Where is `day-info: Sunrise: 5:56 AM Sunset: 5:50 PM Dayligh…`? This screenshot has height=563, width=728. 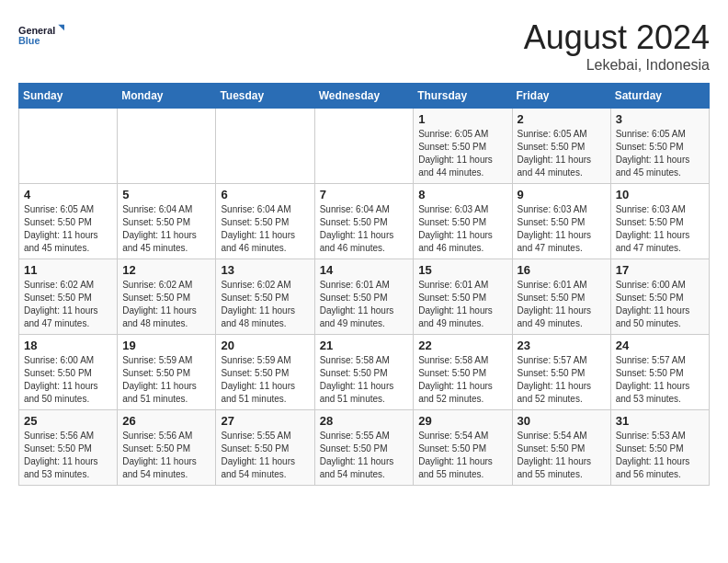
day-info: Sunrise: 5:56 AM Sunset: 5:50 PM Dayligh… is located at coordinates (68, 455).